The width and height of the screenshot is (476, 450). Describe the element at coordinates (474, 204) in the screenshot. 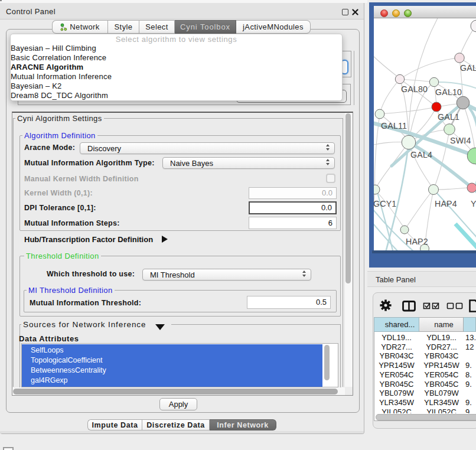

I see `svg-text: YE` at that location.